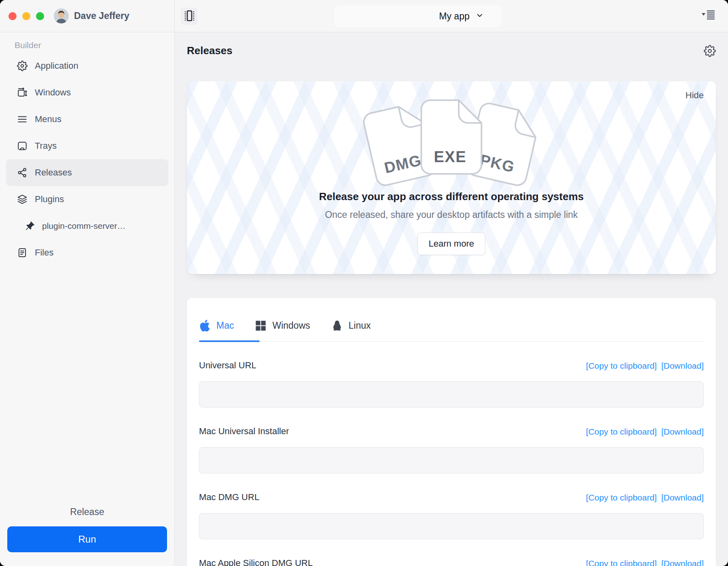 The image size is (728, 566). I want to click on menu-lines-icon, so click(22, 119).